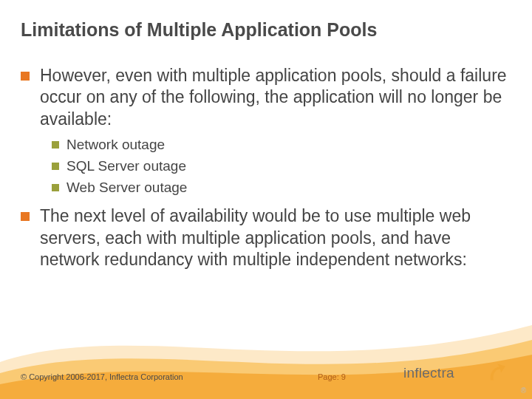 This screenshot has width=532, height=399. What do you see at coordinates (523, 390) in the screenshot?
I see `registered-mark: ®` at bounding box center [523, 390].